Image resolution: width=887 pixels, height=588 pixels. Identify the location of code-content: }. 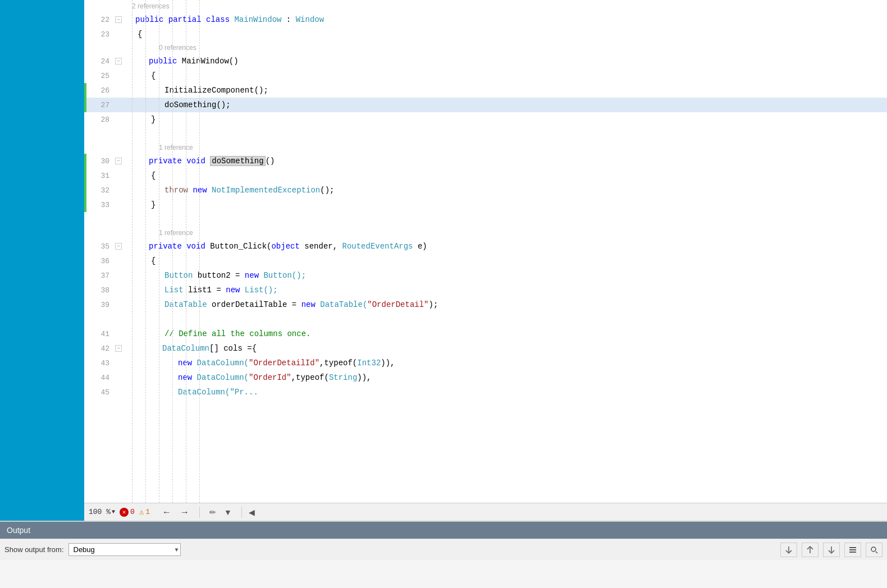
(153, 205).